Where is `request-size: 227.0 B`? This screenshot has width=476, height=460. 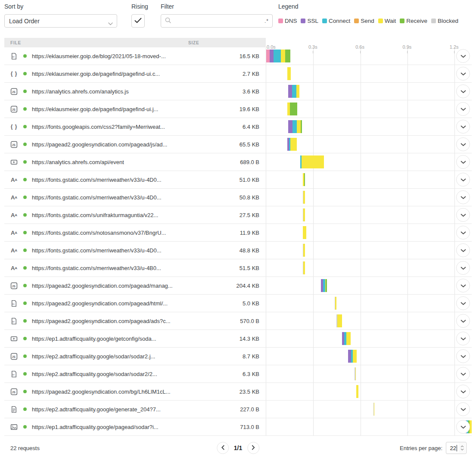 request-size: 227.0 B is located at coordinates (253, 409).